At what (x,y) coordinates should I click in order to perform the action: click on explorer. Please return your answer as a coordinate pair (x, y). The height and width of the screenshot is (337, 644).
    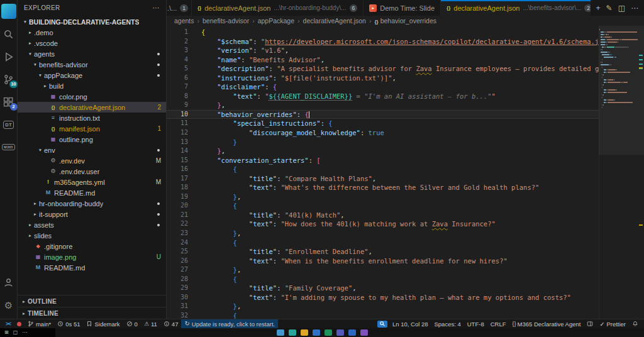
    Looking at the image, I should click on (9, 11).